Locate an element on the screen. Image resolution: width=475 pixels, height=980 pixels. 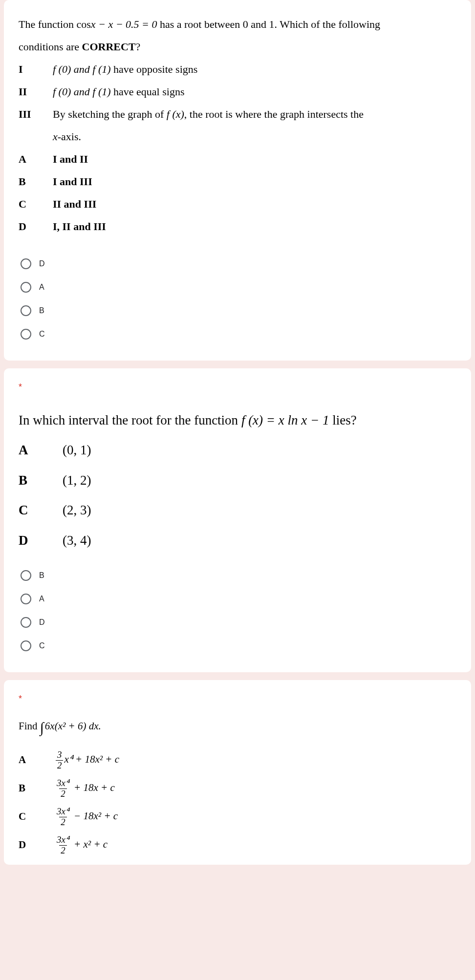
math-expr: f (x) is located at coordinates (175, 114).